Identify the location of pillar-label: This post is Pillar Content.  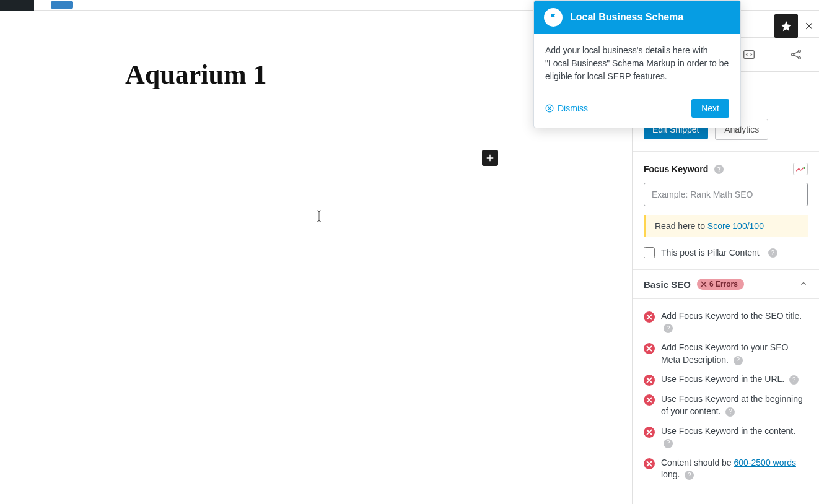
(710, 253).